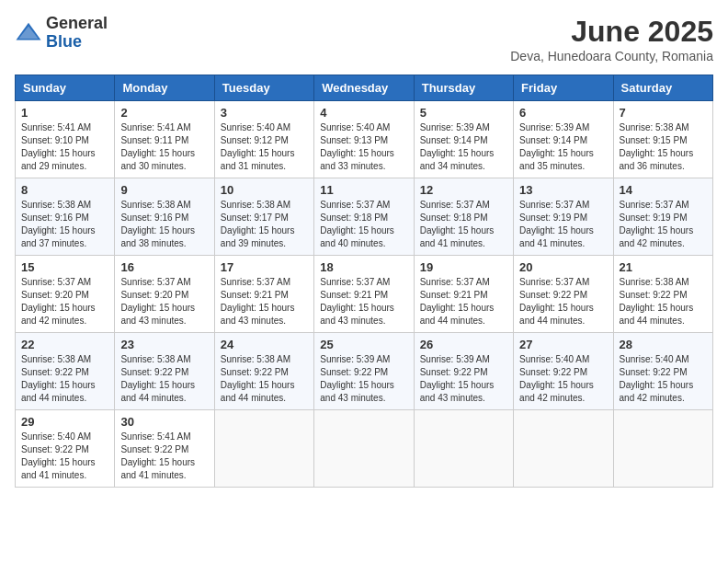 This screenshot has height=563, width=728. Describe the element at coordinates (61, 33) in the screenshot. I see `logo: General Blue` at that location.